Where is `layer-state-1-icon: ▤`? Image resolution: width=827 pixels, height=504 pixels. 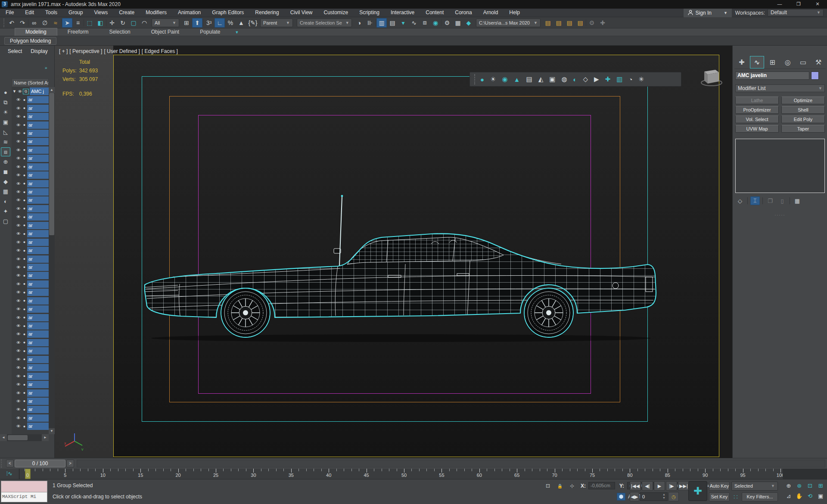
layer-state-1-icon: ▤ is located at coordinates (548, 23).